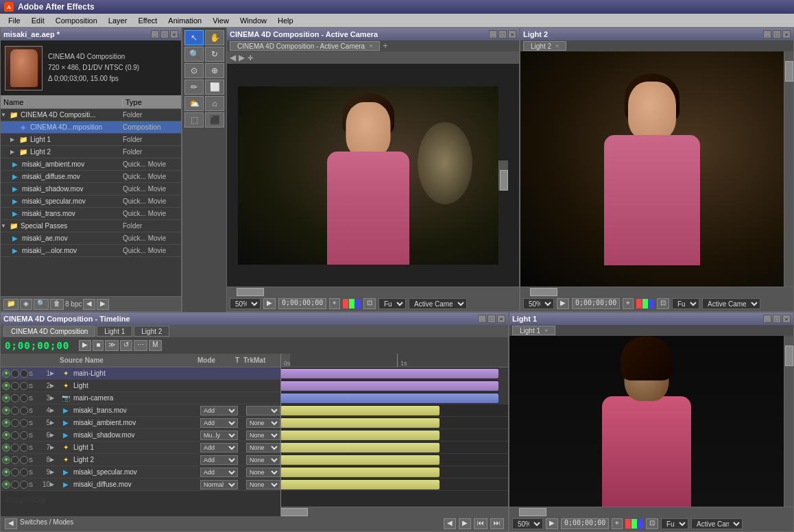 Image resolution: width=794 pixels, height=532 pixels. What do you see at coordinates (219, 435) in the screenshot?
I see `tl-mode-select-6: Mu..ly` at bounding box center [219, 435].